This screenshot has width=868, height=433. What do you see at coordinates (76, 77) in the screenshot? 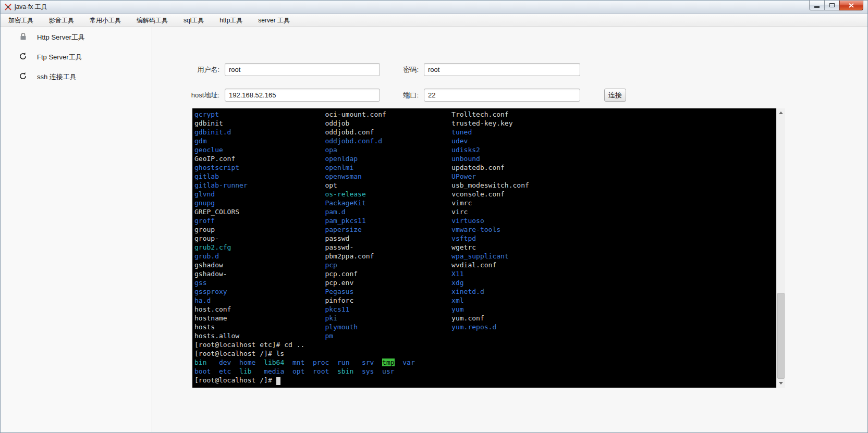
I see `sidebar-item-ssh: ssh 连接工具` at bounding box center [76, 77].